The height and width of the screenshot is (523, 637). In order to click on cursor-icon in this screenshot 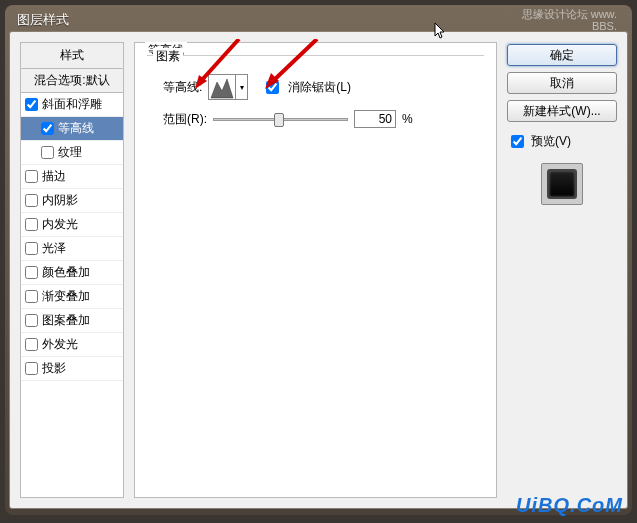, I will do `click(441, 33)`.